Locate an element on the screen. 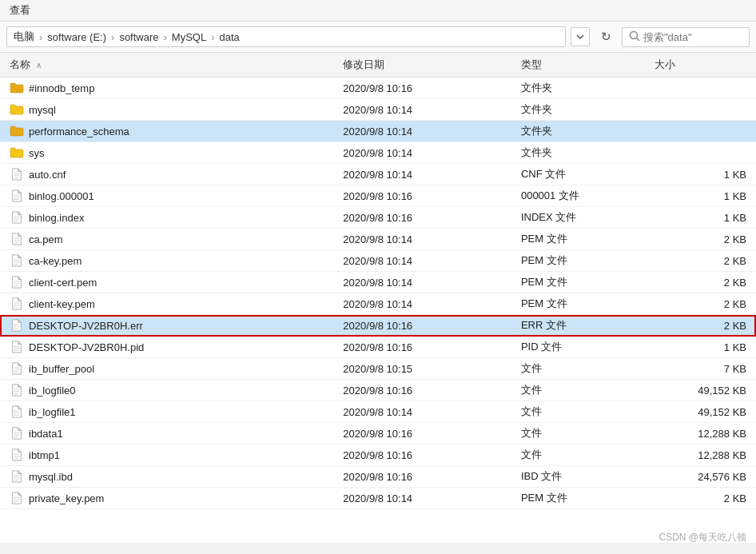 The height and width of the screenshot is (554, 756). table-row: ibdata12020/9/8 10:16文件12,288 KB is located at coordinates (378, 433).